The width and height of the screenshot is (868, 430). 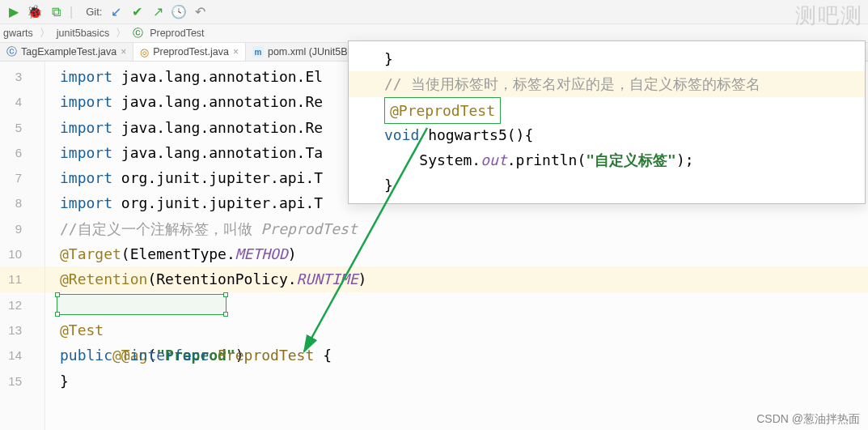 What do you see at coordinates (607, 134) in the screenshot?
I see `popup-code-line: void hogwarts5(){` at bounding box center [607, 134].